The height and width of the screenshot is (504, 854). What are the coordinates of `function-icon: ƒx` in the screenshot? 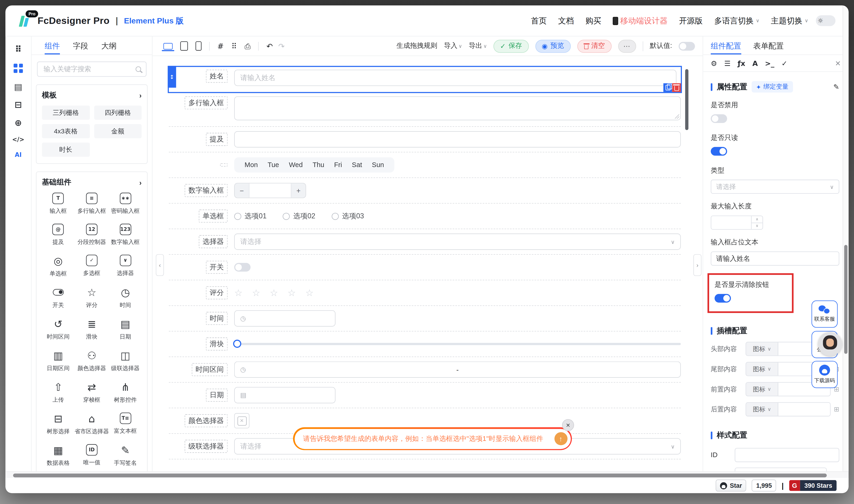 It's located at (742, 63).